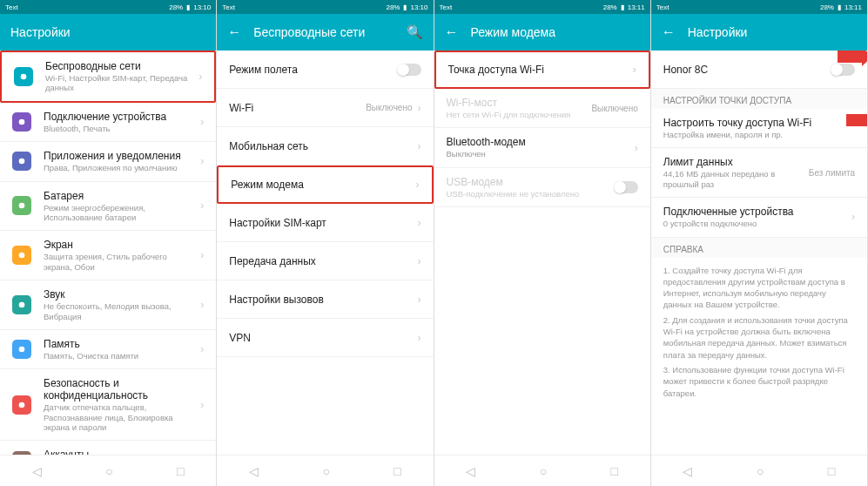 This screenshot has height=486, width=868. Describe the element at coordinates (313, 70) in the screenshot. I see `row-title: Режим полета` at that location.